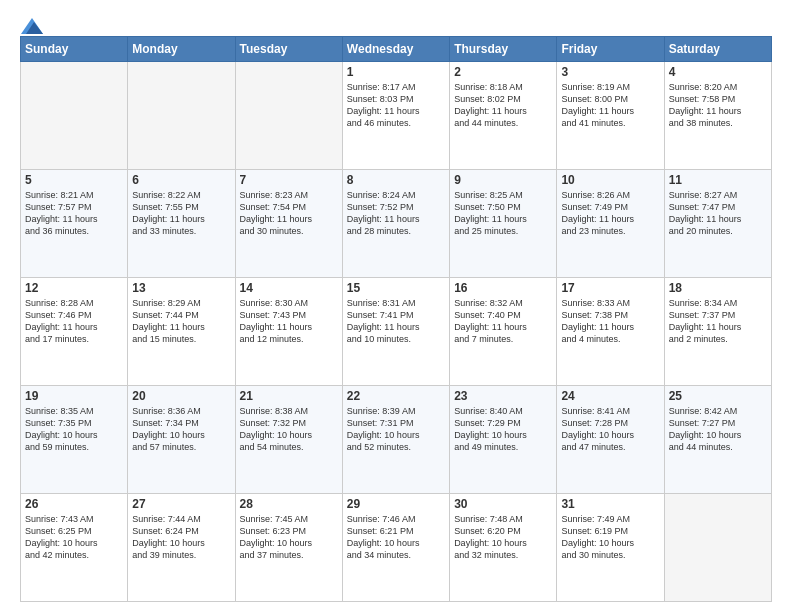 This screenshot has width=792, height=612. Describe the element at coordinates (74, 538) in the screenshot. I see `day-info: Sunrise: 7:43 AM Sunset: 6:25 PM Dayligh…` at that location.